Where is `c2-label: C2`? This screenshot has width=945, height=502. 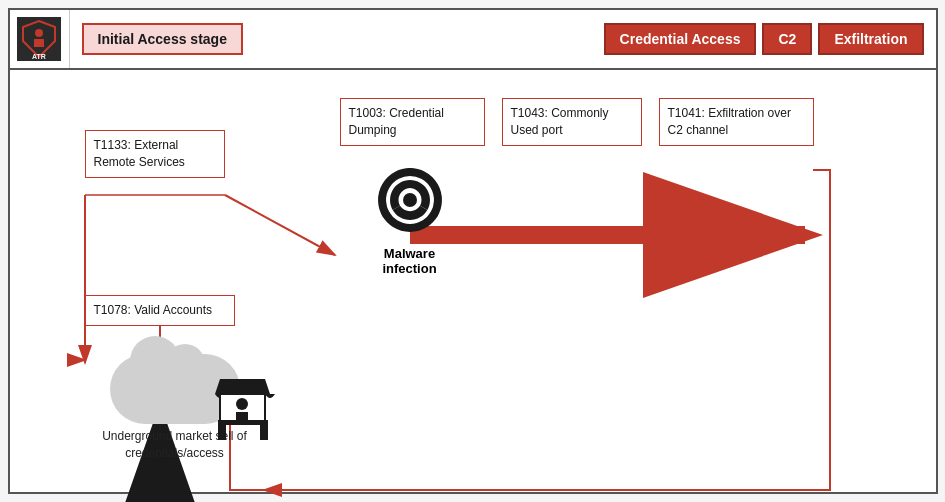
c2-label: C2 is located at coordinates (787, 39).